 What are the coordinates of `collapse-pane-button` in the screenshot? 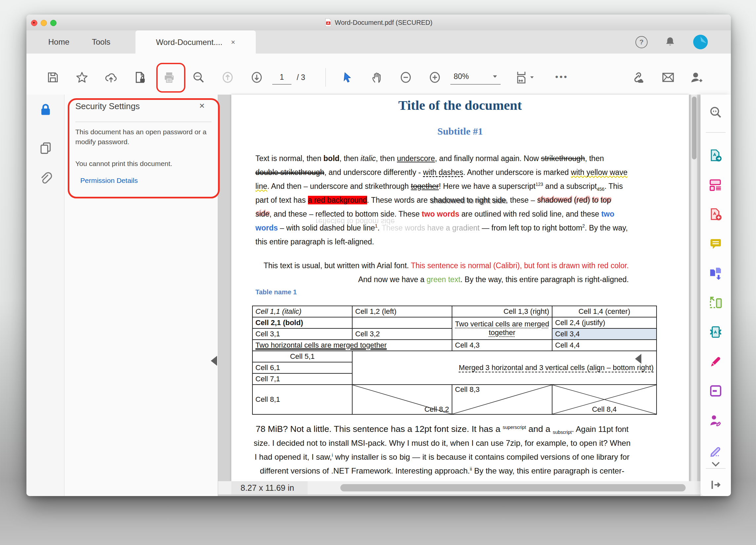 It's located at (716, 485).